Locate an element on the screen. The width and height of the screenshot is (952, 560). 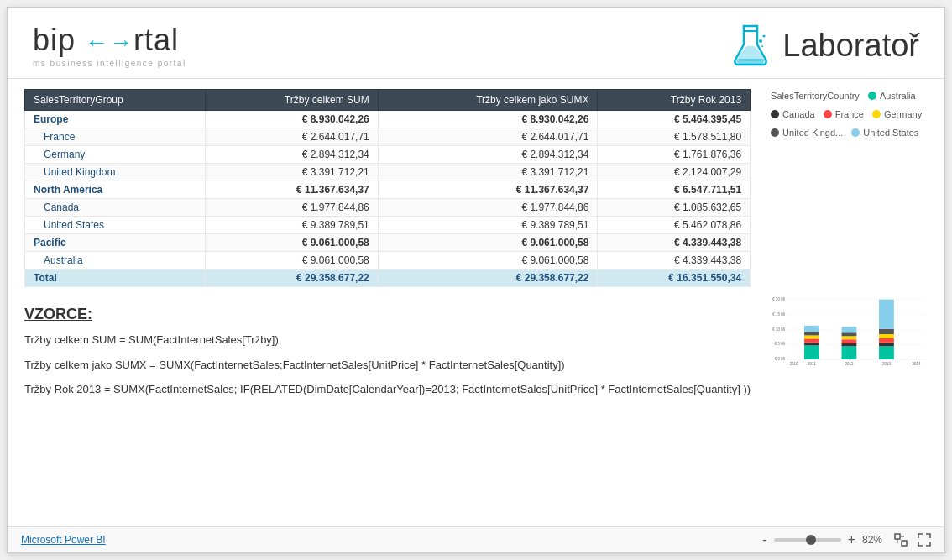
legend-dot-germany is located at coordinates (876, 114).